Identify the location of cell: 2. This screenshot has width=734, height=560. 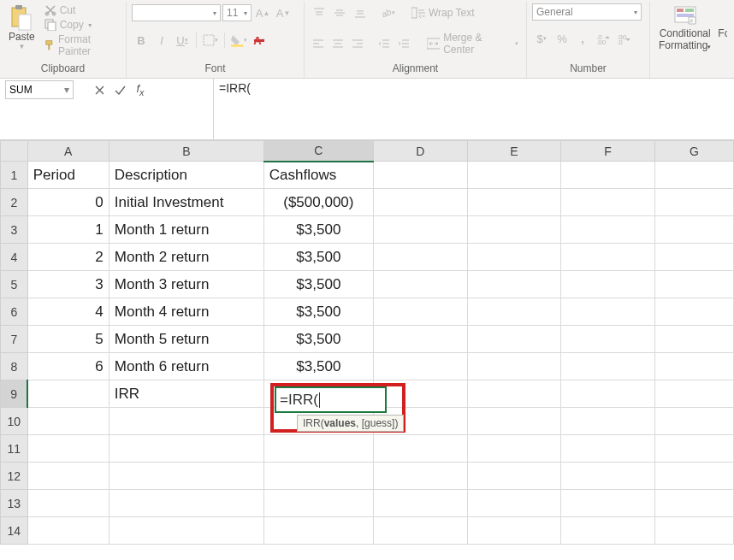
(68, 257).